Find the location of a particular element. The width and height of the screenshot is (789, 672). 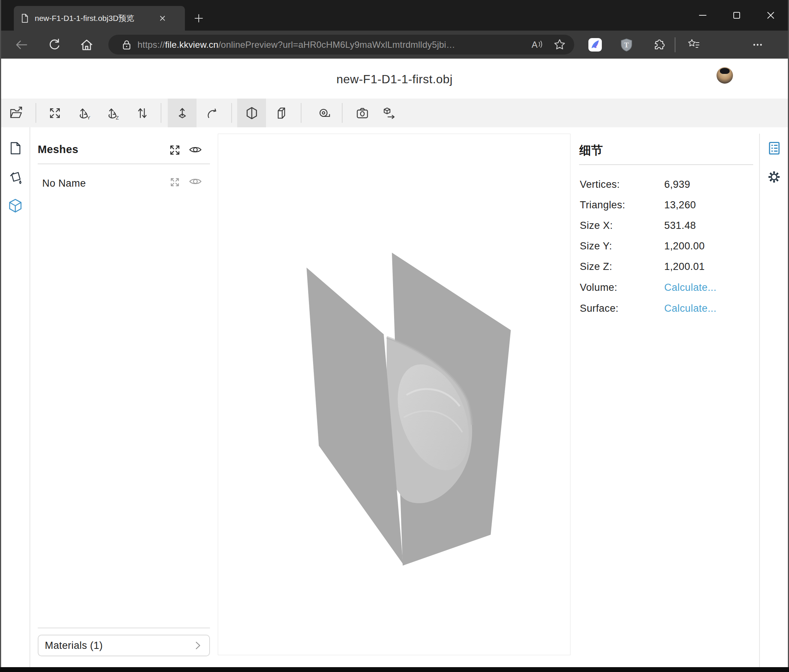

mesh-item-fit-button is located at coordinates (175, 182).